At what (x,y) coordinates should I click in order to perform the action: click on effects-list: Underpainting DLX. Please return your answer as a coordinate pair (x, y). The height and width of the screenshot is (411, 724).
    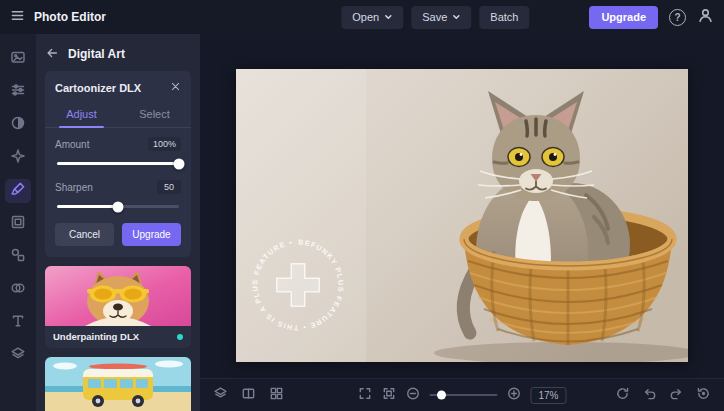
    Looking at the image, I should click on (118, 338).